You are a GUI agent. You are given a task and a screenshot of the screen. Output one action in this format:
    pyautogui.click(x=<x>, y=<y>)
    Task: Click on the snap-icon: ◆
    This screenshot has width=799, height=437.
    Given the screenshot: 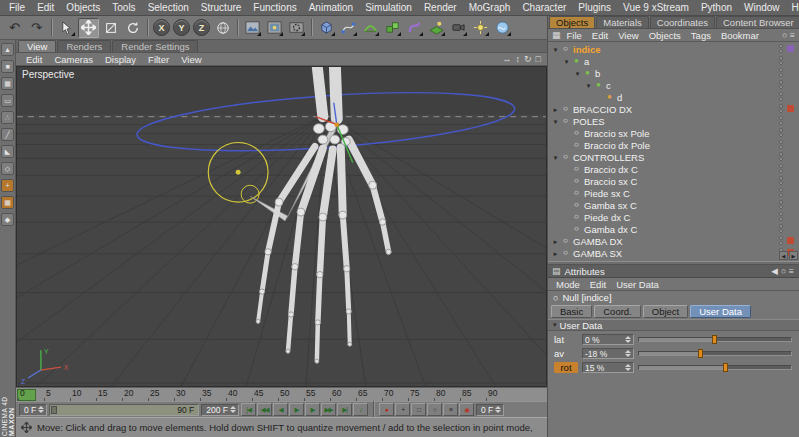 What is the action you would take?
    pyautogui.click(x=8, y=220)
    